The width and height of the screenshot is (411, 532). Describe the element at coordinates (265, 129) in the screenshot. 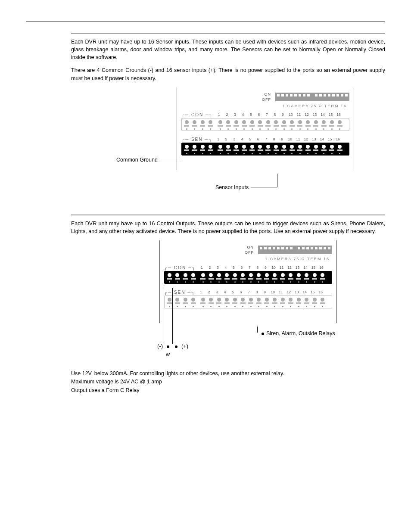

I see `sensor-panel: ON OFF 1 CAMERA 75 Ω TERM 16 ┌─ CON ─┐ 1…` at that location.